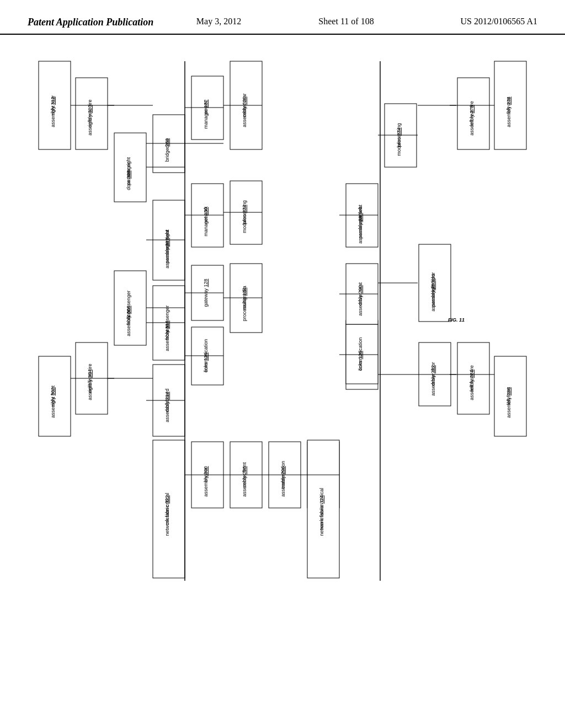 This screenshot has width=565, height=728. Describe the element at coordinates (53, 112) in the screenshot. I see `svg-text: assembly 312` at that location.